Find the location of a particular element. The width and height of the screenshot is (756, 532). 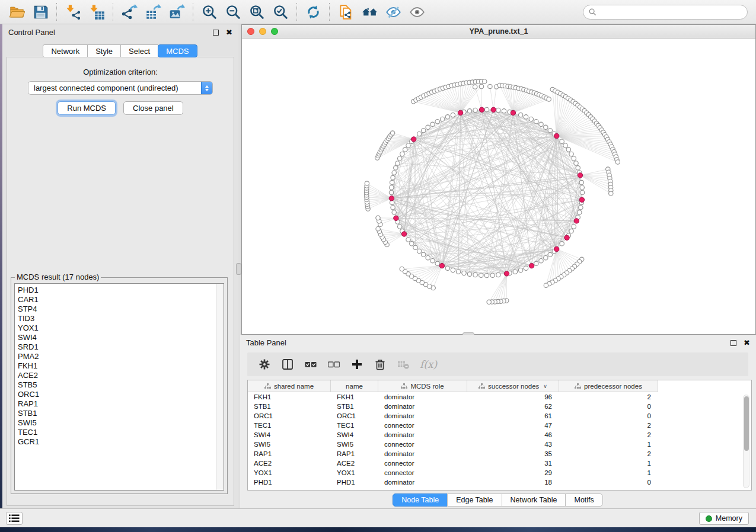

float-panel-icon is located at coordinates (216, 33).